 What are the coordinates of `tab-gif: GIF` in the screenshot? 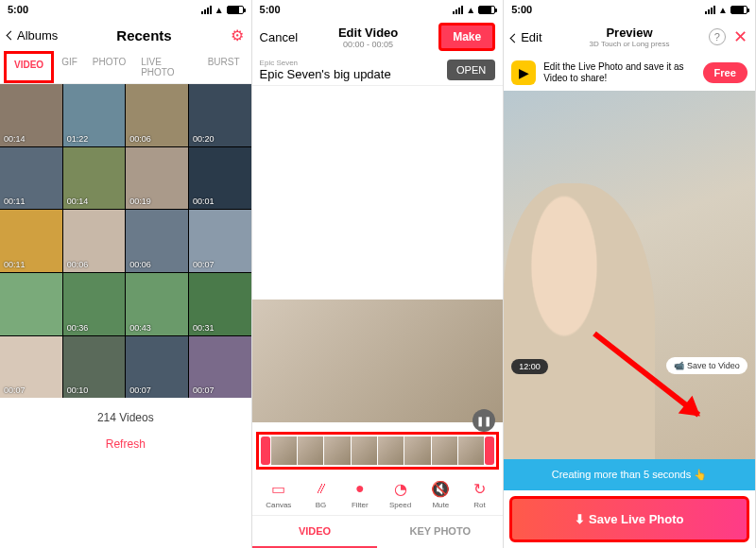 It's located at (70, 67).